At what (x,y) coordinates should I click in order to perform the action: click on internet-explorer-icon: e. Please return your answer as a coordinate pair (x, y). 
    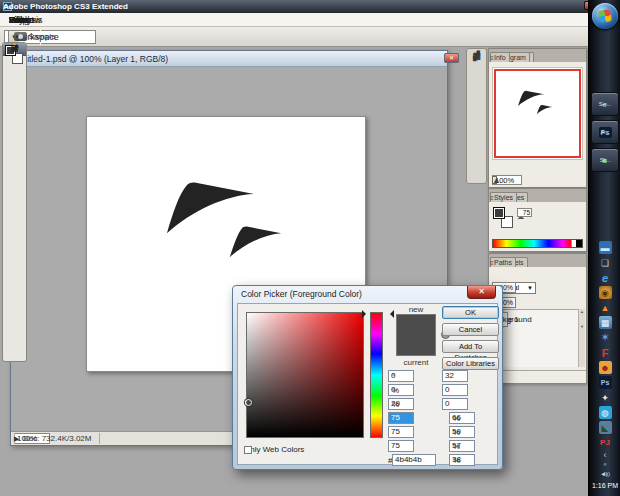
    Looking at the image, I should click on (606, 278).